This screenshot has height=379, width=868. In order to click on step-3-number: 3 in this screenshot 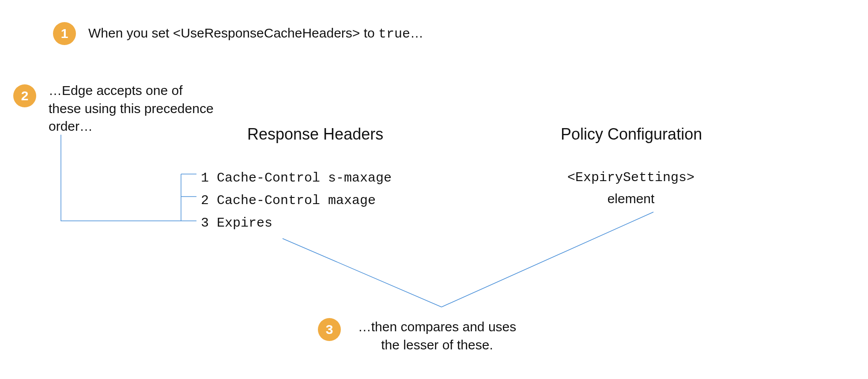, I will do `click(329, 330)`.